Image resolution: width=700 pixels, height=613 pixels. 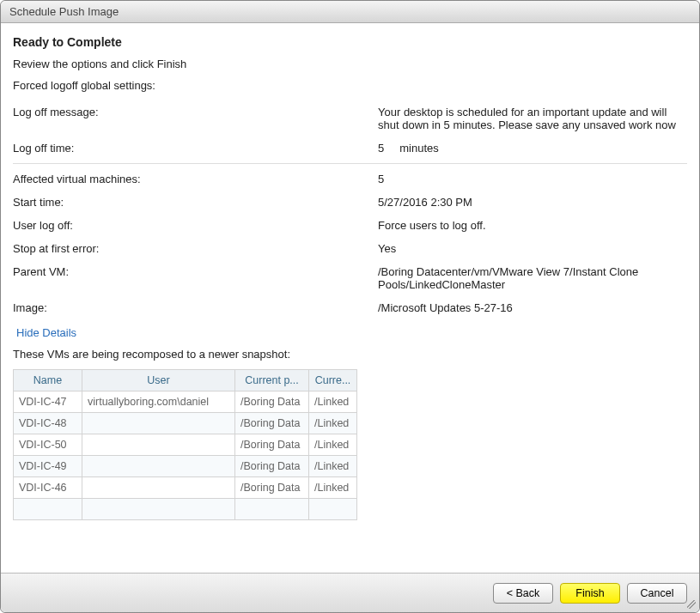 What do you see at coordinates (186, 488) in the screenshot?
I see `table-row: VDI-IC-46/Boring Data/Linked` at bounding box center [186, 488].